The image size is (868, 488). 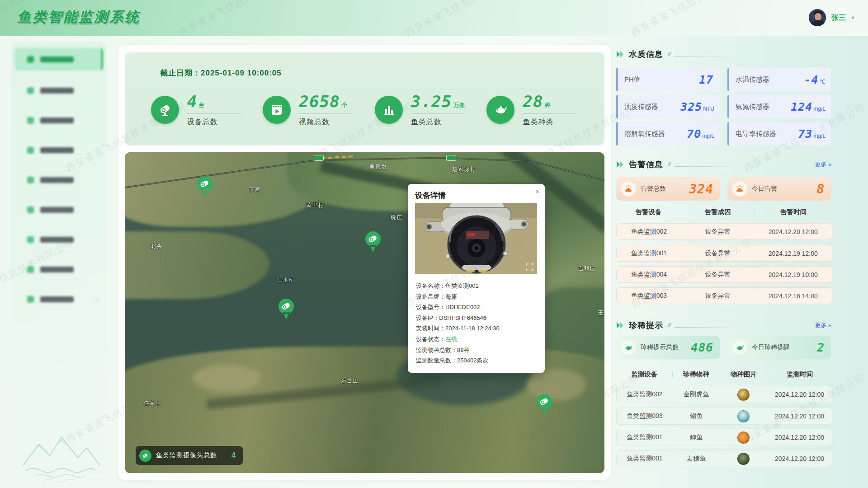 I want to click on rare-row: 鱼类监测002金刚虎鱼2024.12.20 12:00, so click(x=724, y=394).